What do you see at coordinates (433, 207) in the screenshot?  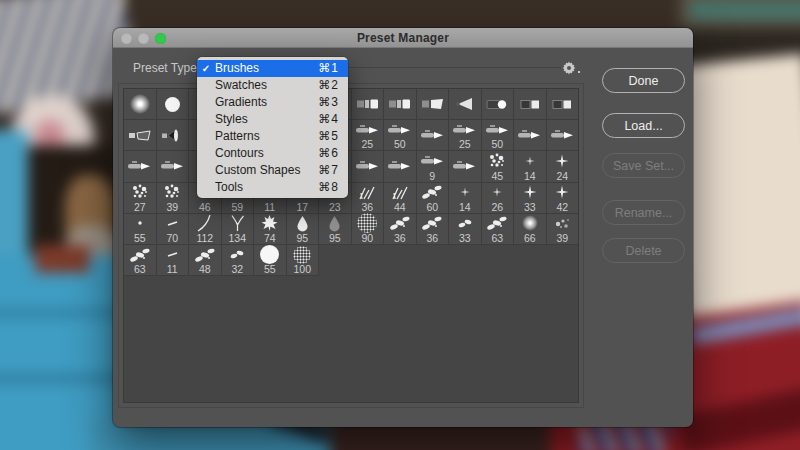 I see `brush-size-label: 60` at bounding box center [433, 207].